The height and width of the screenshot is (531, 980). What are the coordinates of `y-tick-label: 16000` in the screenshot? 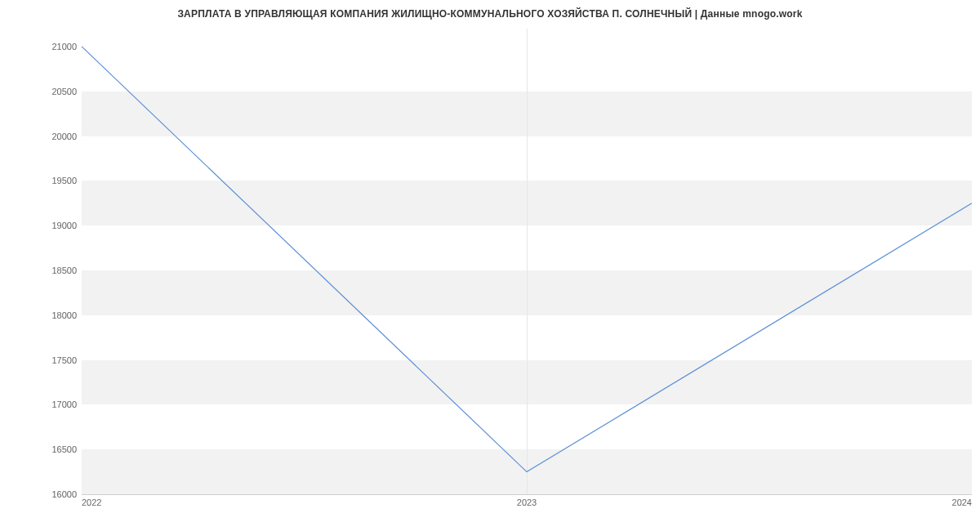 It's located at (40, 494).